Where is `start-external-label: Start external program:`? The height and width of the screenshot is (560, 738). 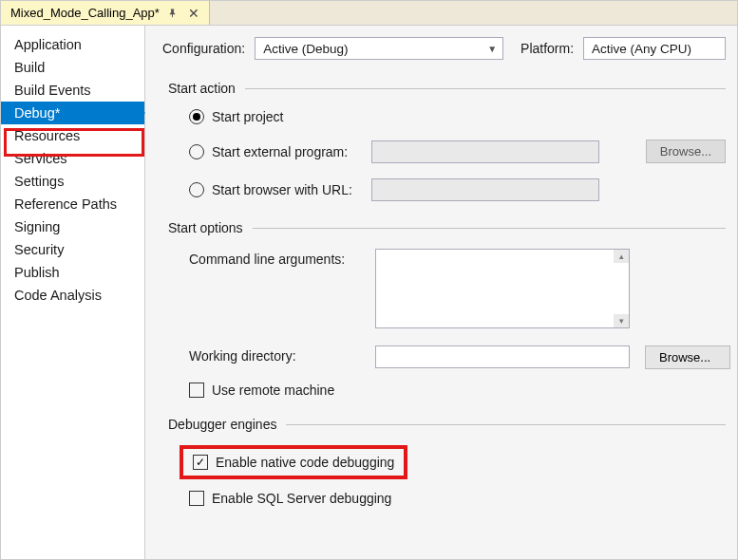
start-external-label: Start external program: is located at coordinates (288, 152).